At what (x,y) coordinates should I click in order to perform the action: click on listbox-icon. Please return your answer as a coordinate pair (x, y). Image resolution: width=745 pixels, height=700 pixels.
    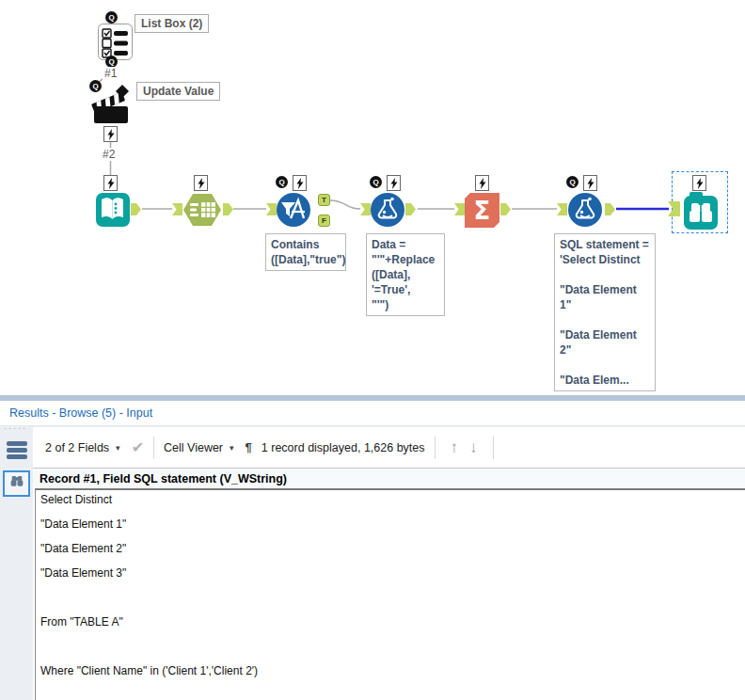
    Looking at the image, I should click on (115, 41).